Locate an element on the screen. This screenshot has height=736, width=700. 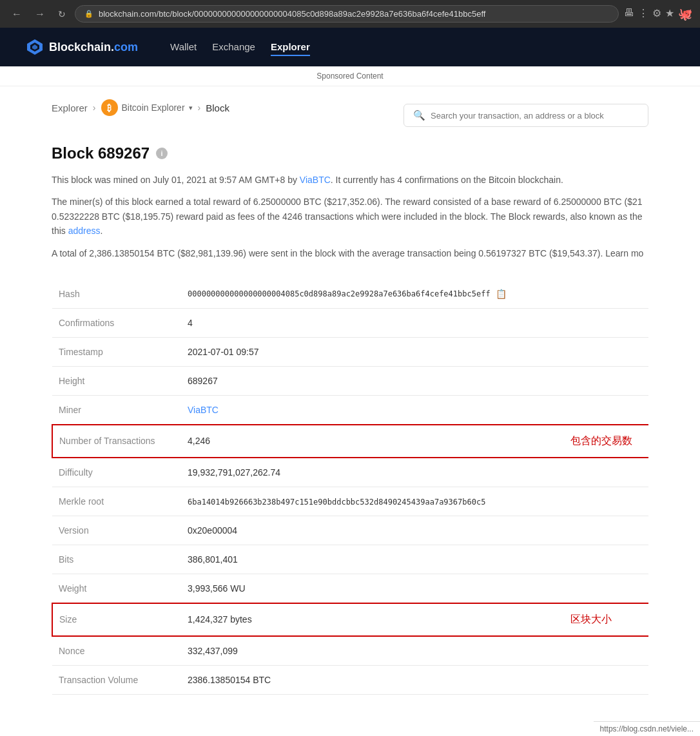
table-row: Bits386,801,401 is located at coordinates (351, 559).